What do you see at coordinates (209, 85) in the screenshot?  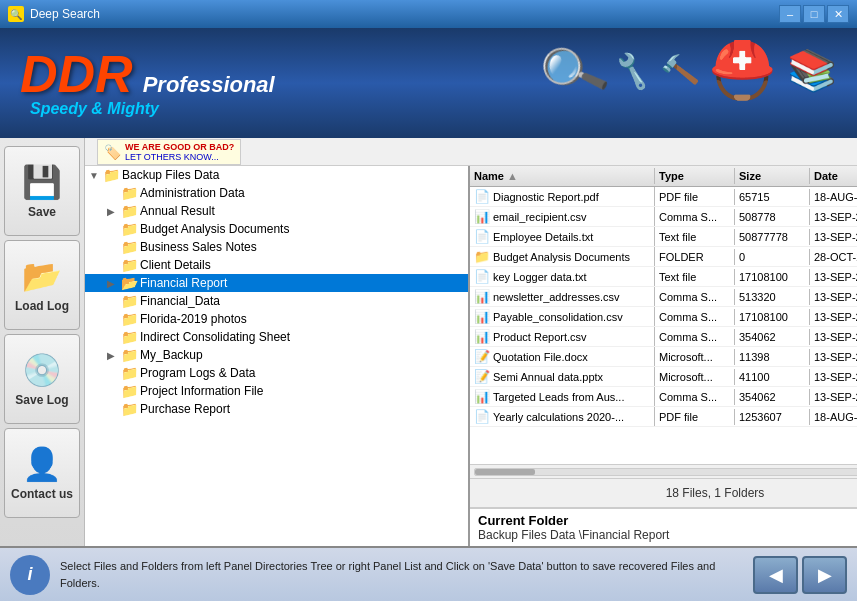 I see `logo-professional: Professional` at bounding box center [209, 85].